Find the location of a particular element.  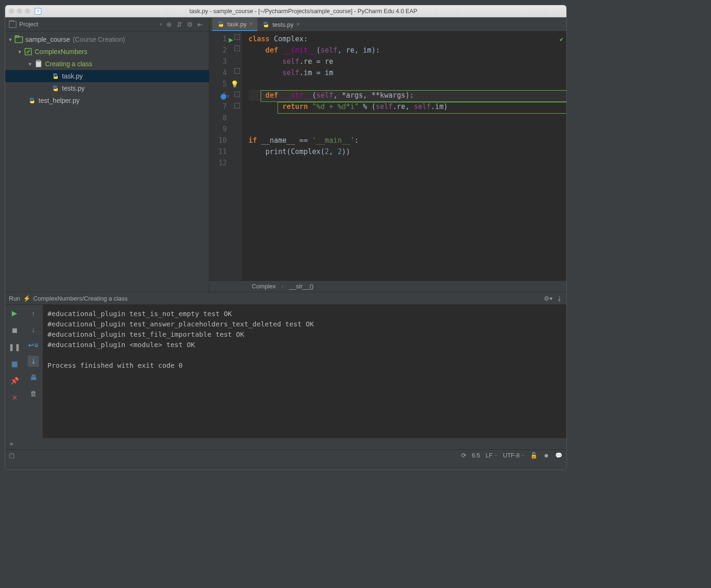

code-token: def is located at coordinates (265, 50).